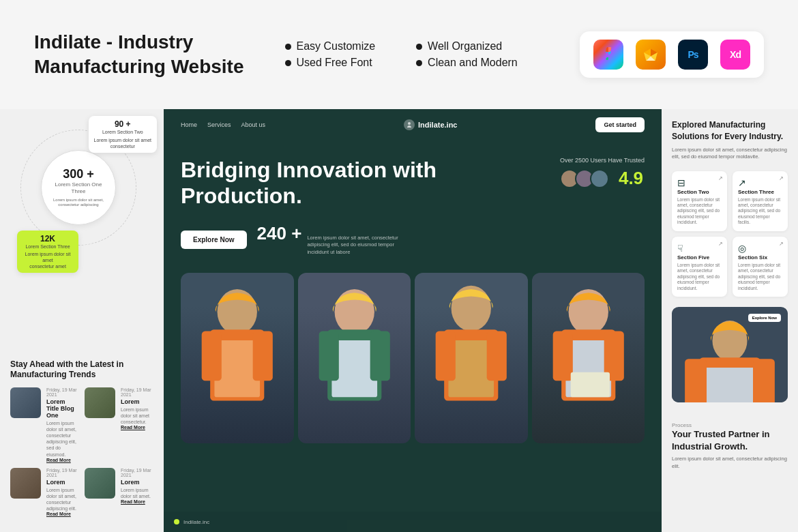 The image size is (798, 532). What do you see at coordinates (63, 492) in the screenshot?
I see `blog-text-3: Friday, 19 Mar 2021 Lorem Lorem ipsum do…` at bounding box center [63, 492].